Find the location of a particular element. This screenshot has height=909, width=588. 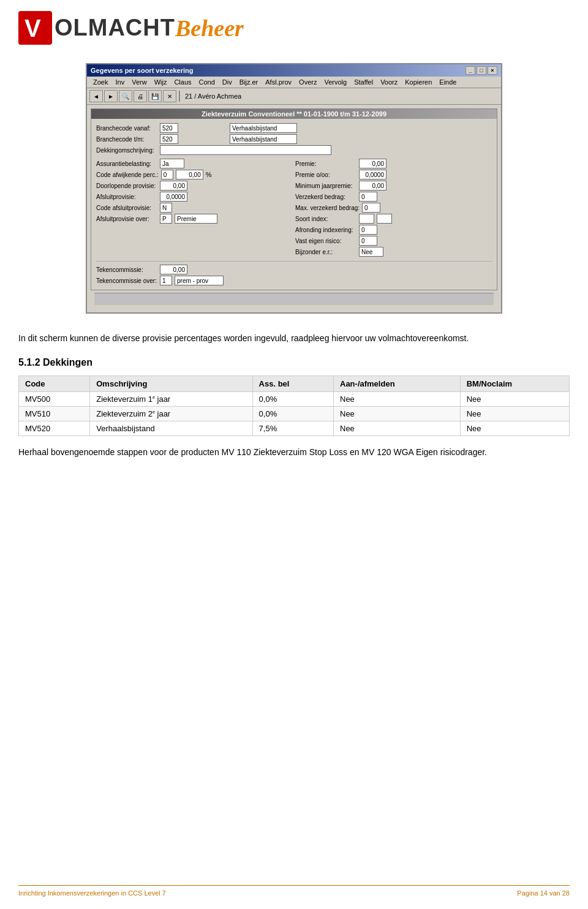

input-tekencommissie-over-desc is located at coordinates (199, 281).